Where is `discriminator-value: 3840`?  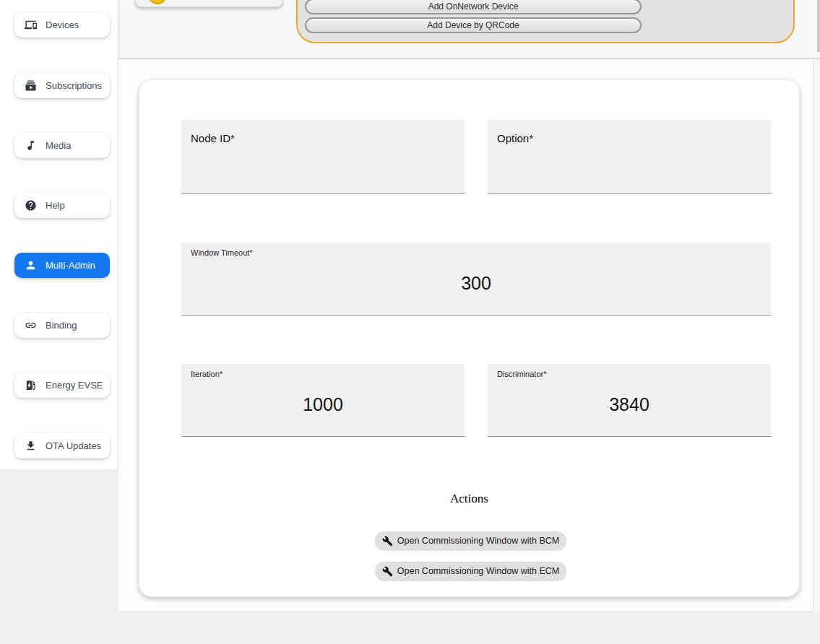 discriminator-value: 3840 is located at coordinates (629, 400).